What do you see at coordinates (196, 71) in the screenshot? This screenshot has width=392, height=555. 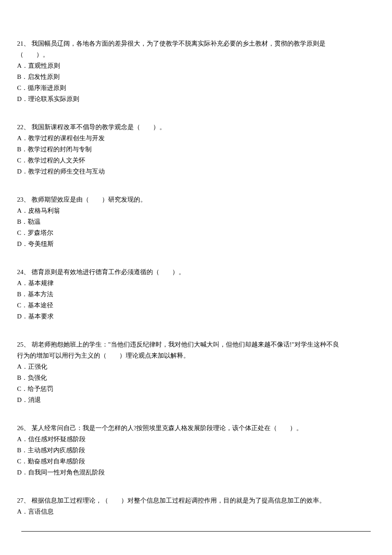 I see `question-21: 21、 我国幅员辽阔，各地各方面的差异很大，为了使教学不脱离实际补充必要的乡土教…` at bounding box center [196, 71].